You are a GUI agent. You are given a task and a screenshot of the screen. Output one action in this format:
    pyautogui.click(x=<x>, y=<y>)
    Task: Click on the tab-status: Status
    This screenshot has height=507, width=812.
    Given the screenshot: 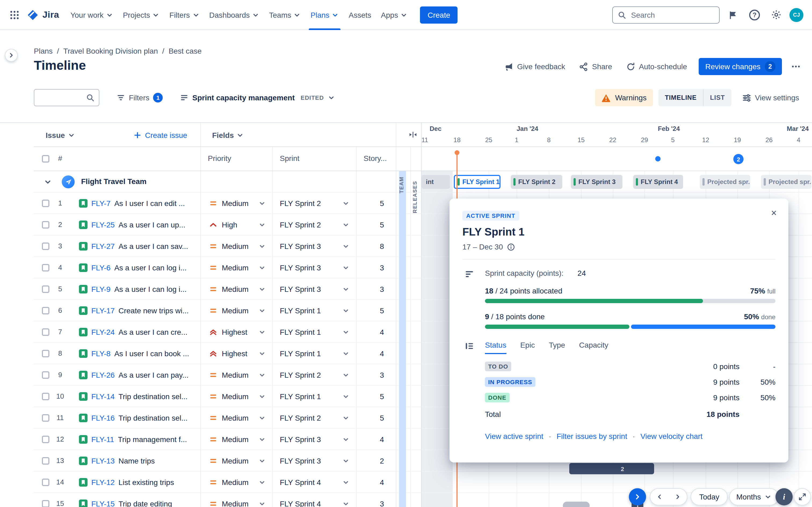 What is the action you would take?
    pyautogui.click(x=495, y=347)
    